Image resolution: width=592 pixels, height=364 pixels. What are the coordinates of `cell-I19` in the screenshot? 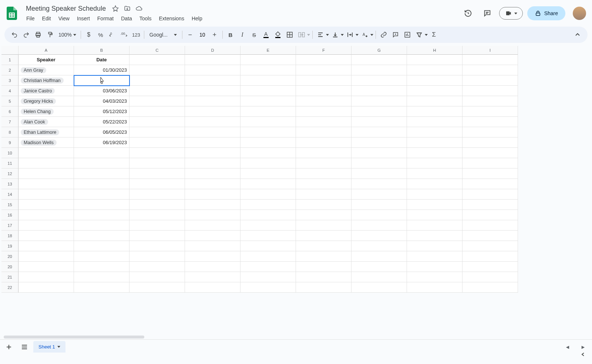 It's located at (490, 246).